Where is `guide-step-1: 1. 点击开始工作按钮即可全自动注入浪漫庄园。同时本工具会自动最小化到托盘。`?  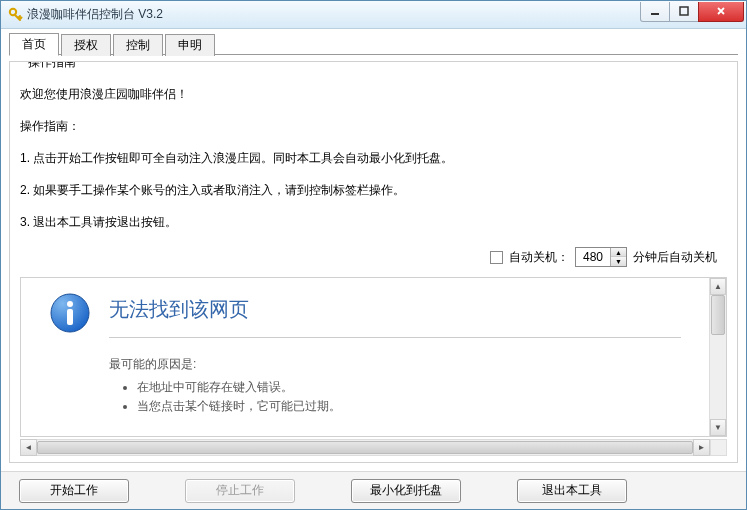
guide-step-1: 1. 点击开始工作按钮即可全自动注入浪漫庄园。同时本工具会自动最小化到托盘。 is located at coordinates (374, 158).